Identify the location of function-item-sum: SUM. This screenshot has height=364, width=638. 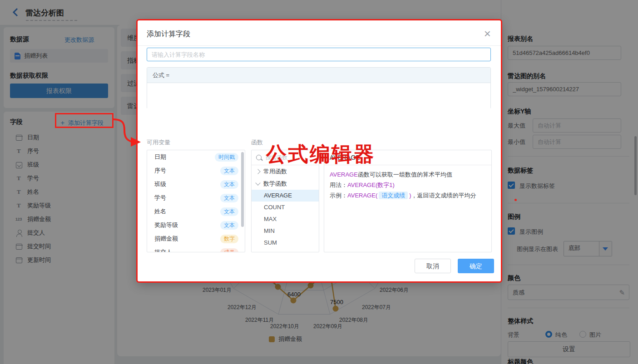
(285, 243).